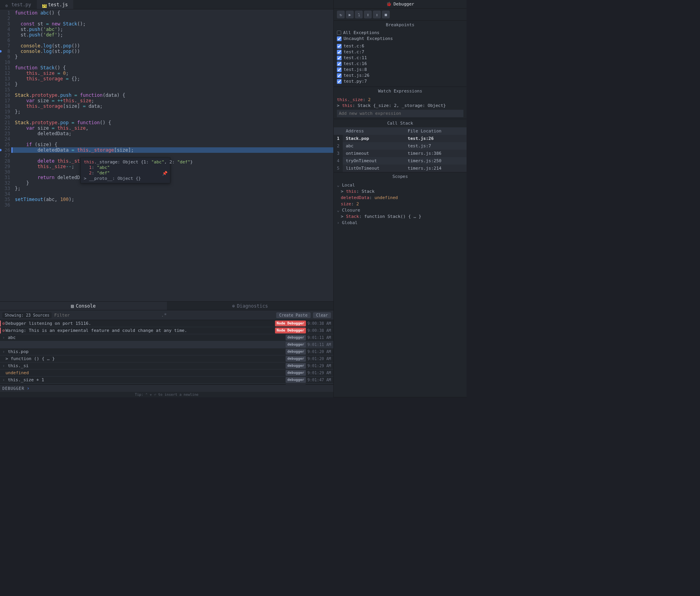 Image resolution: width=700 pixels, height=596 pixels. Describe the element at coordinates (400, 33) in the screenshot. I see `bp-all-exceptions: All Exceptions` at that location.